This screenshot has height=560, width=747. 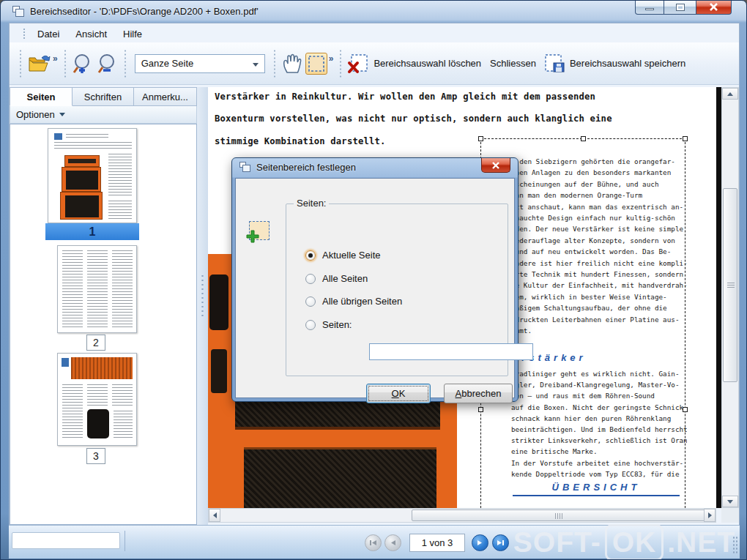 What do you see at coordinates (245, 167) in the screenshot?
I see `dialog-icon` at bounding box center [245, 167].